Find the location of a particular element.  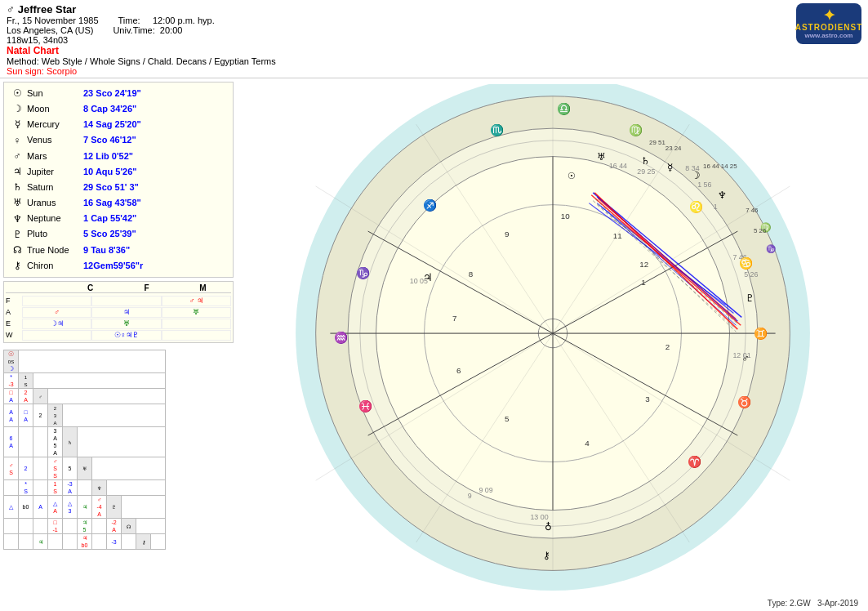

svg-text: 23 24 is located at coordinates (673, 147).